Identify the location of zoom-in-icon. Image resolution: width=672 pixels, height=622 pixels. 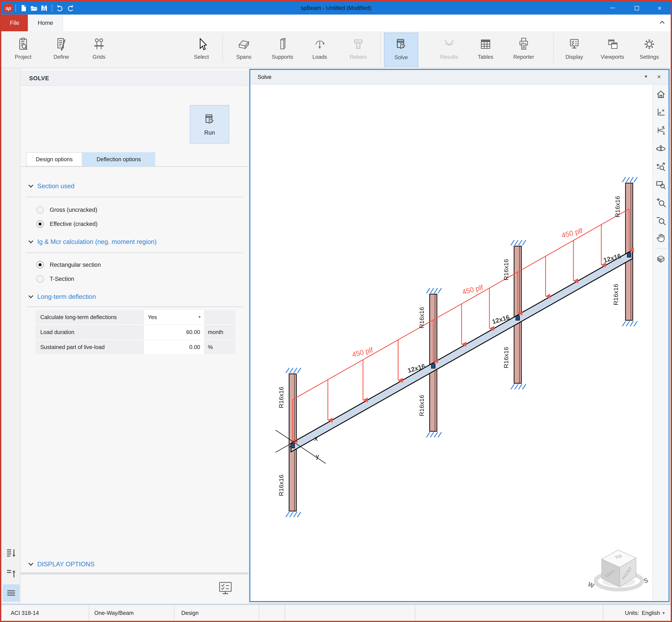
(661, 203).